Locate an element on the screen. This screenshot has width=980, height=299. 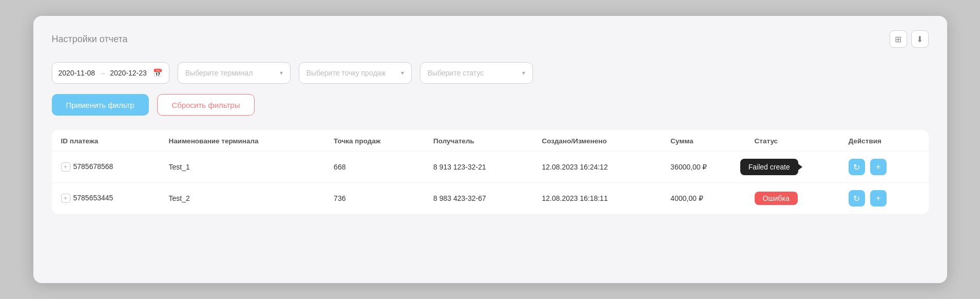
cell-terminal: Test_1 is located at coordinates (242, 167).